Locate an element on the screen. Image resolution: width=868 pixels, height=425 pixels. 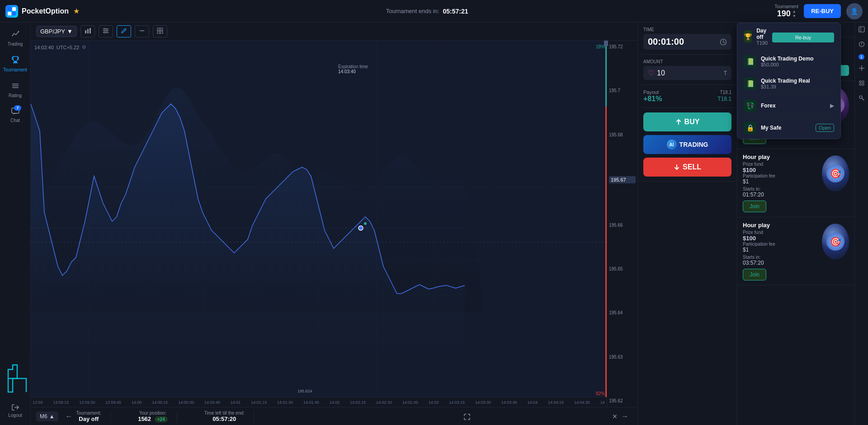
tournament-ends-label: Tournament ends in: is located at coordinates (413, 11).